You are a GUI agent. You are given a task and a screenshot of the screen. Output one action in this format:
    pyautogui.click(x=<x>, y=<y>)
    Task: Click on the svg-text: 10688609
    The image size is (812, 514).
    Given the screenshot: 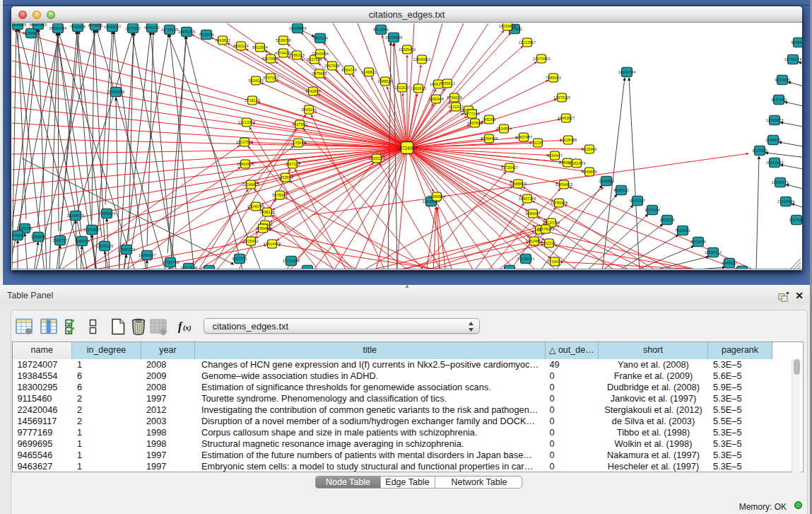 What is the action you would take?
    pyautogui.click(x=517, y=184)
    